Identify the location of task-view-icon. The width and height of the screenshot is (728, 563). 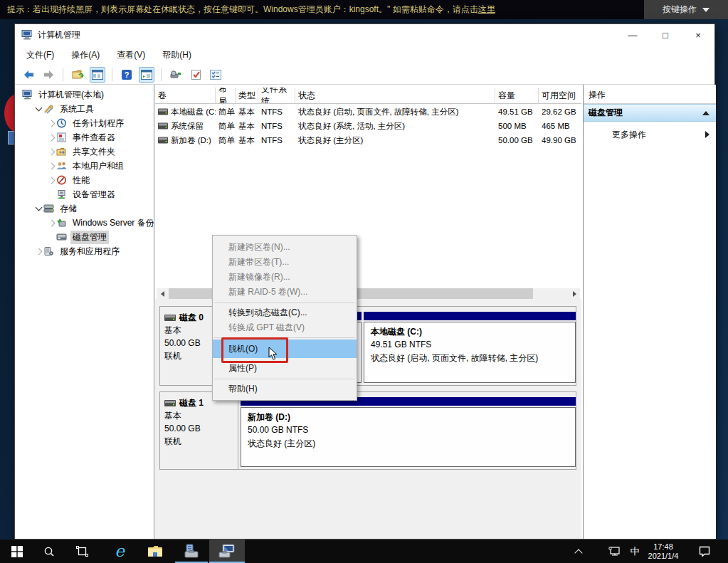
(83, 551).